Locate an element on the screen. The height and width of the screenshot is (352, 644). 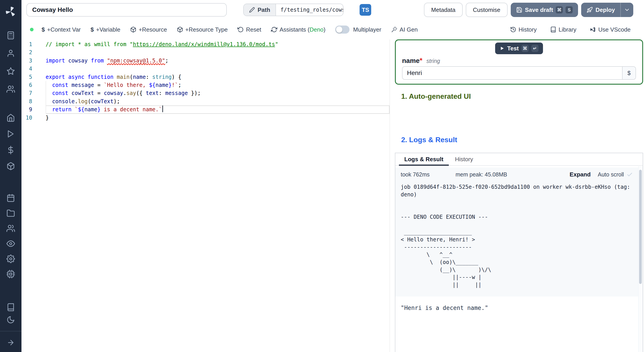
sidebar-item-theme-toggle is located at coordinates (11, 320).